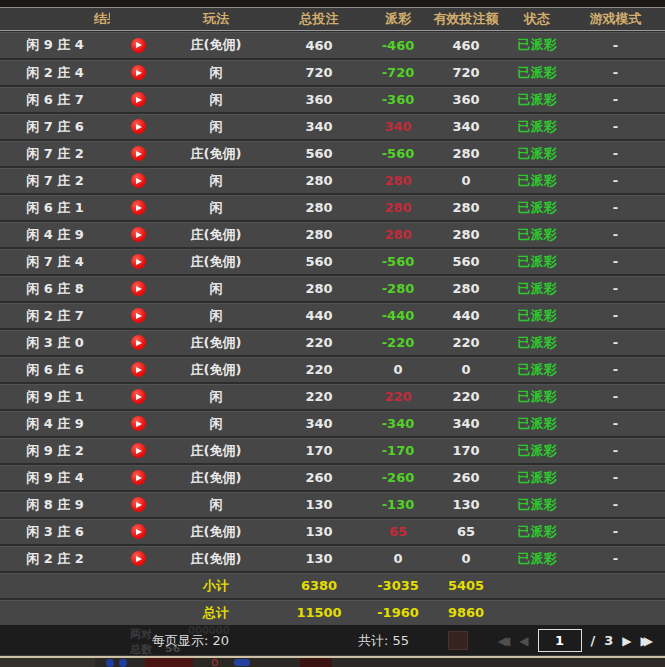 The height and width of the screenshot is (667, 665). Describe the element at coordinates (608, 640) in the screenshot. I see `total-pages-label: 3` at that location.